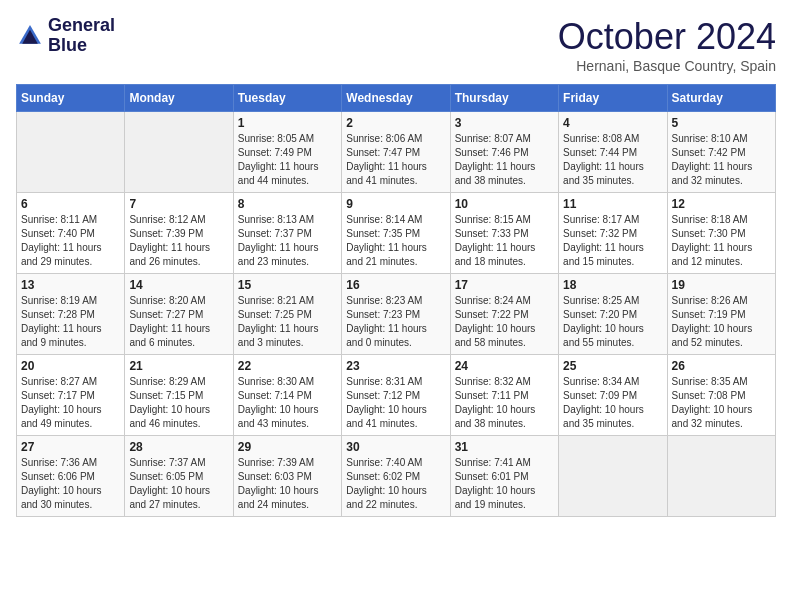 This screenshot has width=792, height=612. What do you see at coordinates (82, 36) in the screenshot?
I see `logo-text: General Blue` at bounding box center [82, 36].